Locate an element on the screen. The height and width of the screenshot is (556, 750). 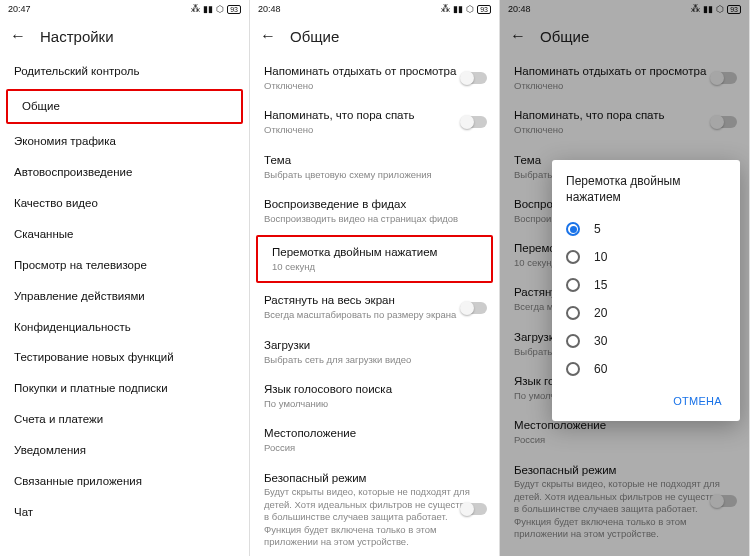
setting-sublabel: 10 секунд is located at coordinates (374, 267).